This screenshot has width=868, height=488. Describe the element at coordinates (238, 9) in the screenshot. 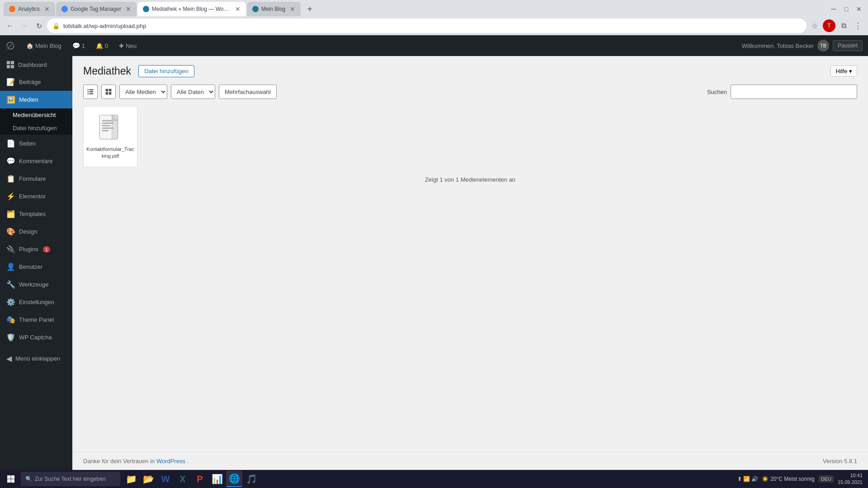

I see `tab-wp-media-close: ✕` at that location.